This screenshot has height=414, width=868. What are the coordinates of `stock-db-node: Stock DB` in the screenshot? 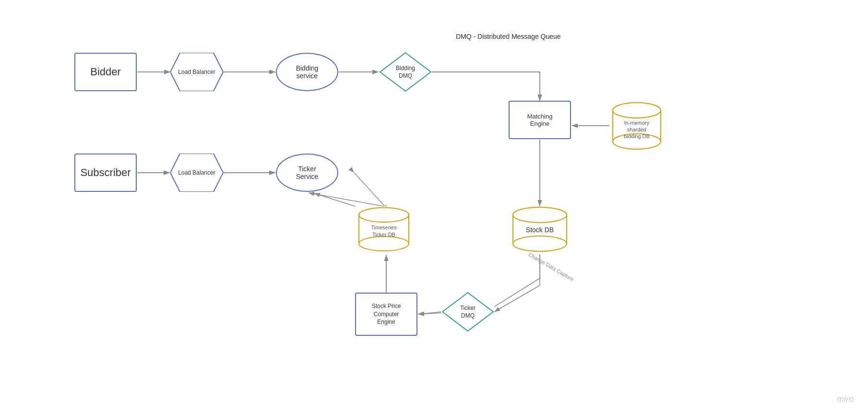 It's located at (540, 230).